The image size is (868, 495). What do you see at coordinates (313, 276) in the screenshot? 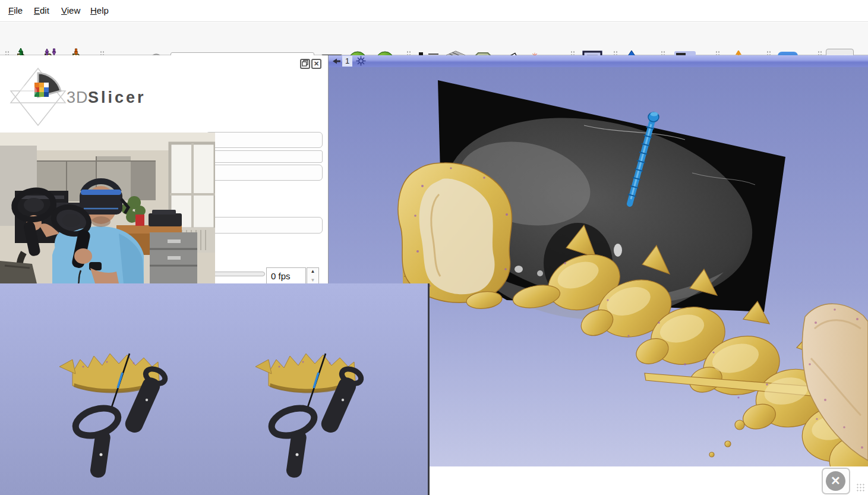
I see `fps-spin-buttons: ▲ ▼` at bounding box center [313, 276].